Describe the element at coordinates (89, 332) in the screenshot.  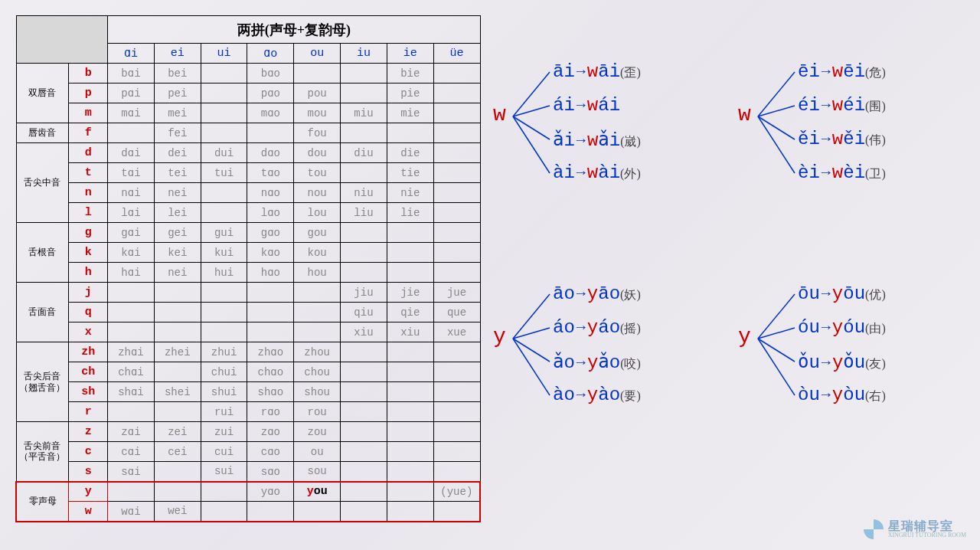
I see `initial-header: x` at that location.